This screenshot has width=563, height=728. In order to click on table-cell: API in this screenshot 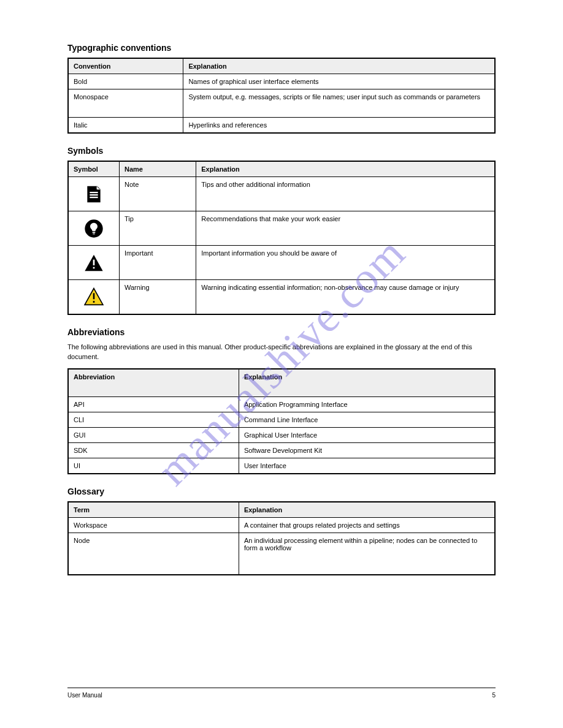, I will do `click(153, 404)`.